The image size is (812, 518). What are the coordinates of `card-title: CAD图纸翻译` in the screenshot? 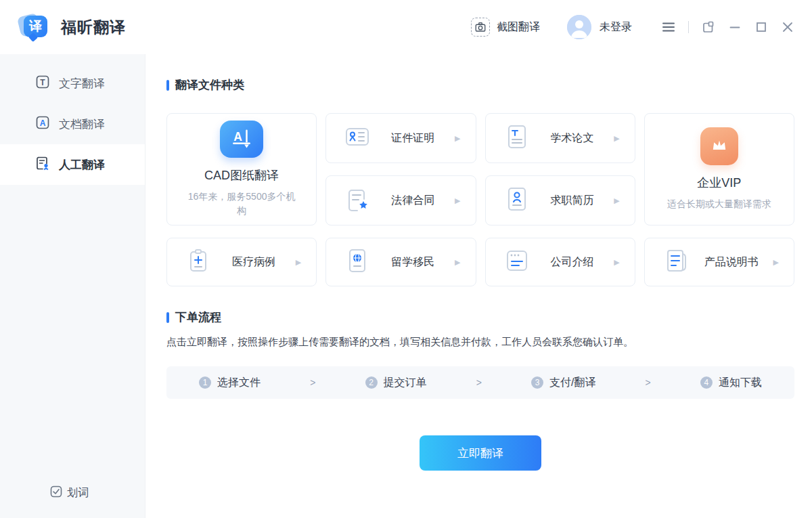 It's located at (242, 175).